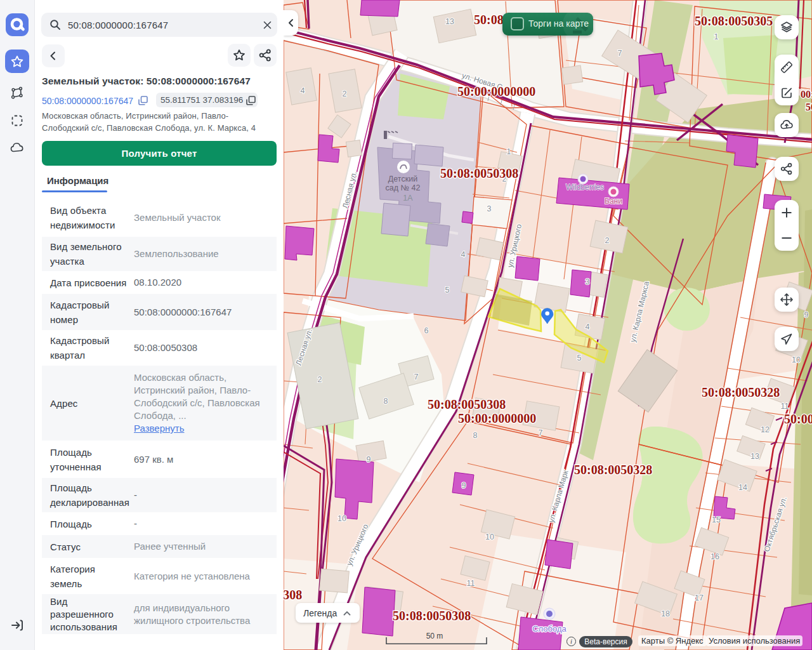 Image resolution: width=812 pixels, height=650 pixels. Describe the element at coordinates (765, 430) in the screenshot. I see `svg-text: 12` at that location.